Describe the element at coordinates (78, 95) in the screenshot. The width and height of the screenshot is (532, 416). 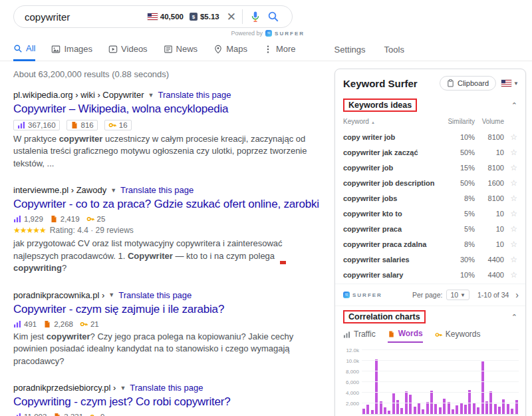
I see `breadcrumb-text: pl.wikipedia.org › wiki › Copywriter` at that location.